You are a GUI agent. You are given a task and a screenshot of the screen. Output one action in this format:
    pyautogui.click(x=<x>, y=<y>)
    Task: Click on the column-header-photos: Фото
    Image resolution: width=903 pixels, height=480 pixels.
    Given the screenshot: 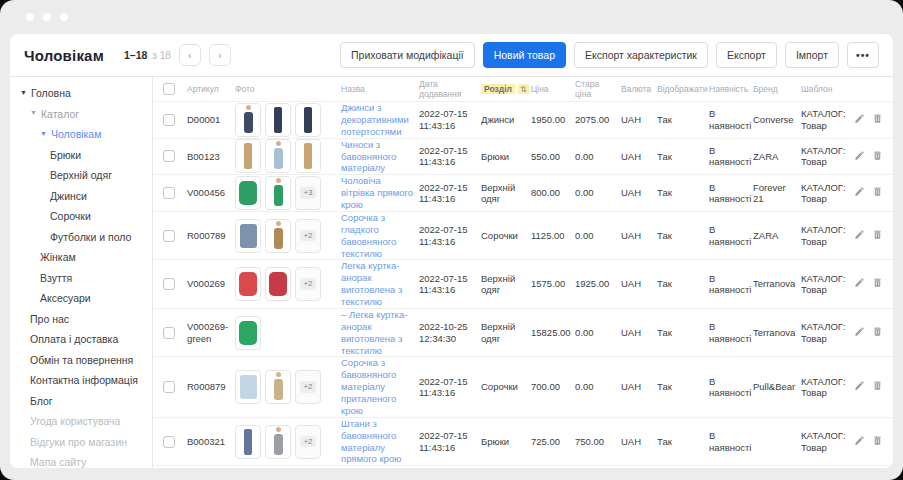 What is the action you would take?
    pyautogui.click(x=288, y=89)
    